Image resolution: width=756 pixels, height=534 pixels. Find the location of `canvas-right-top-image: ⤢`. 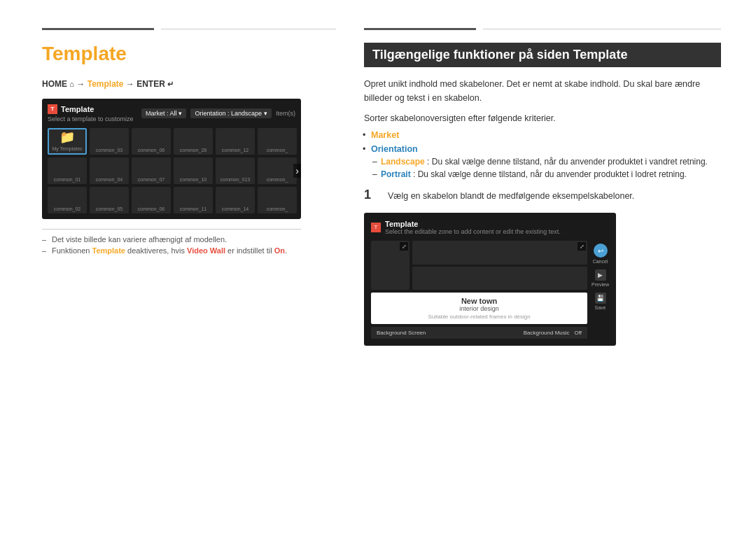

canvas-right-top-image: ⤢ is located at coordinates (500, 253).